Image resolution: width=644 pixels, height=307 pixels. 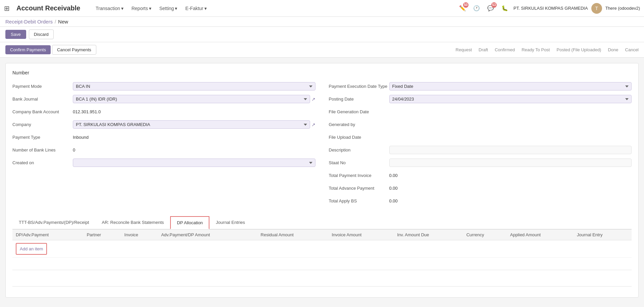 I want to click on status-steps: Request Draft Confirmed Ready To Post Po…, so click(x=547, y=50).